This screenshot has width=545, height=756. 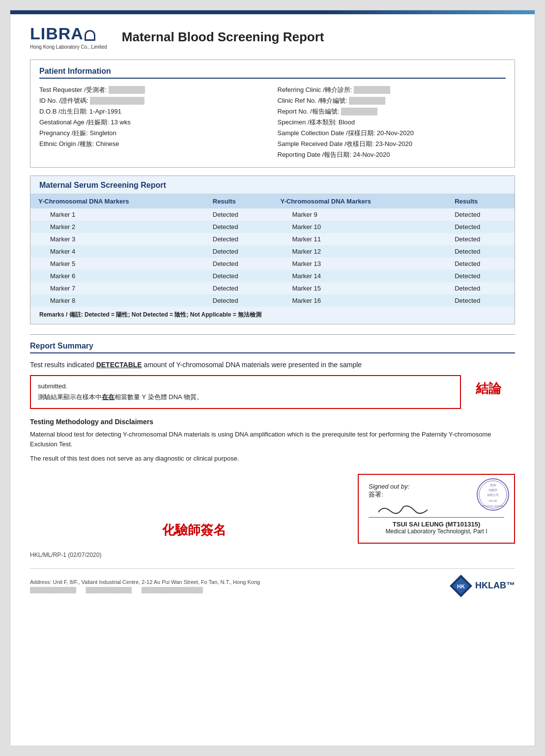 What do you see at coordinates (367, 100) in the screenshot?
I see `clinicref-value: ████████` at bounding box center [367, 100].